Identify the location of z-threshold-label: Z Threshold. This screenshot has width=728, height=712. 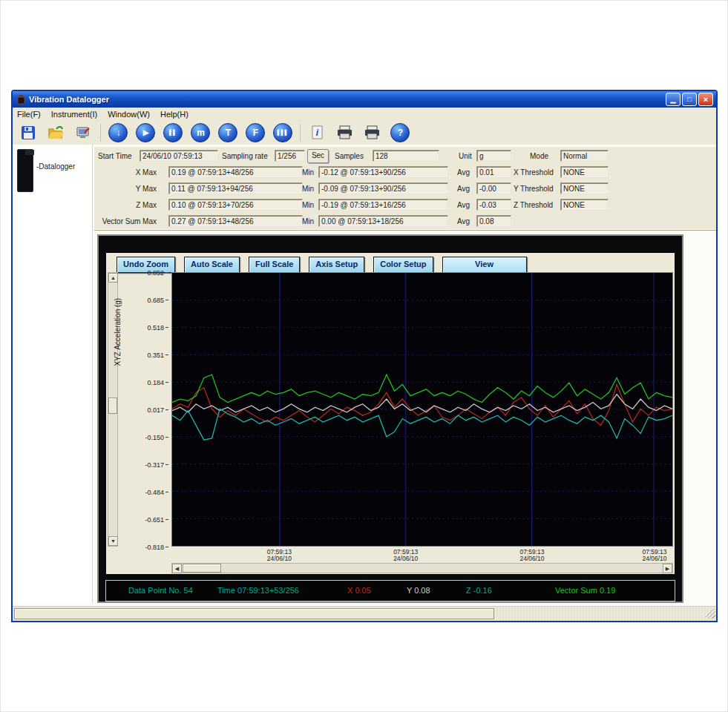
(533, 205).